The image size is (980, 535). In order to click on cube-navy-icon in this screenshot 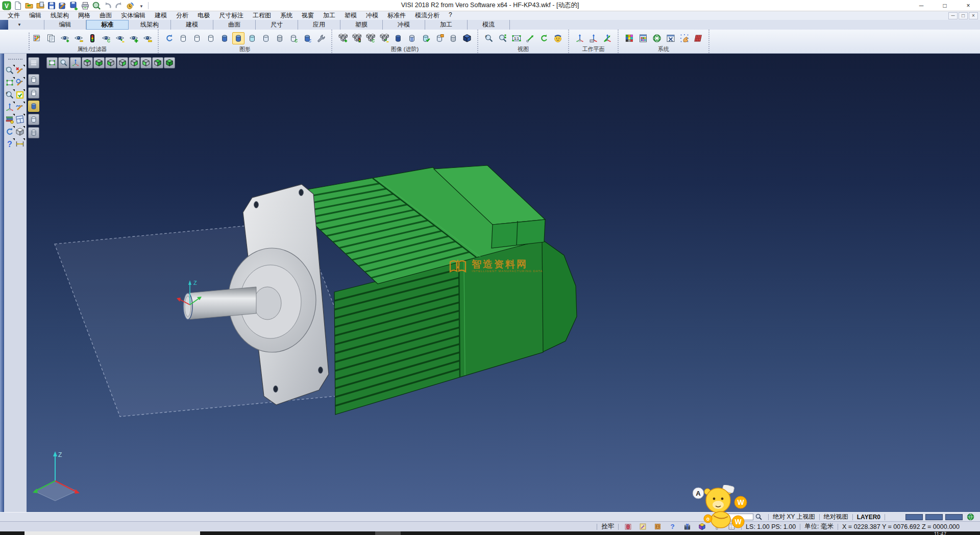, I will do `click(467, 38)`.